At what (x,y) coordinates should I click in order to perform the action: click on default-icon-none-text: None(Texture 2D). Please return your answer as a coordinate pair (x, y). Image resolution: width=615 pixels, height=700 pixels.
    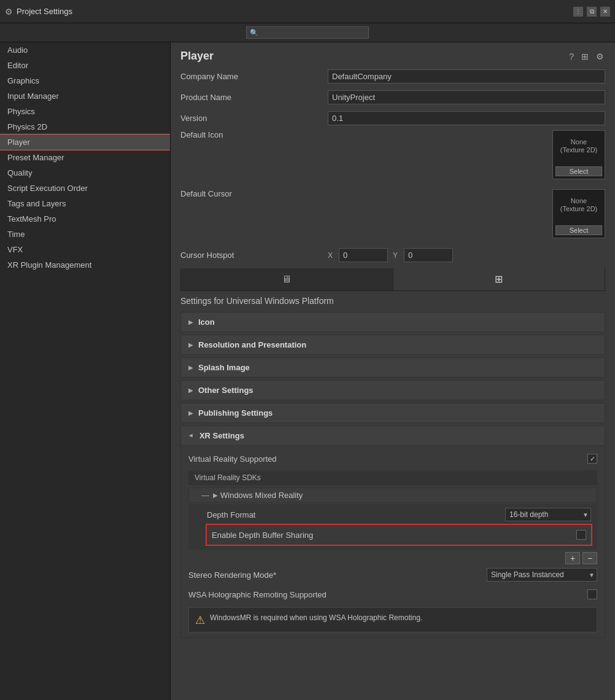
    Looking at the image, I should click on (579, 146).